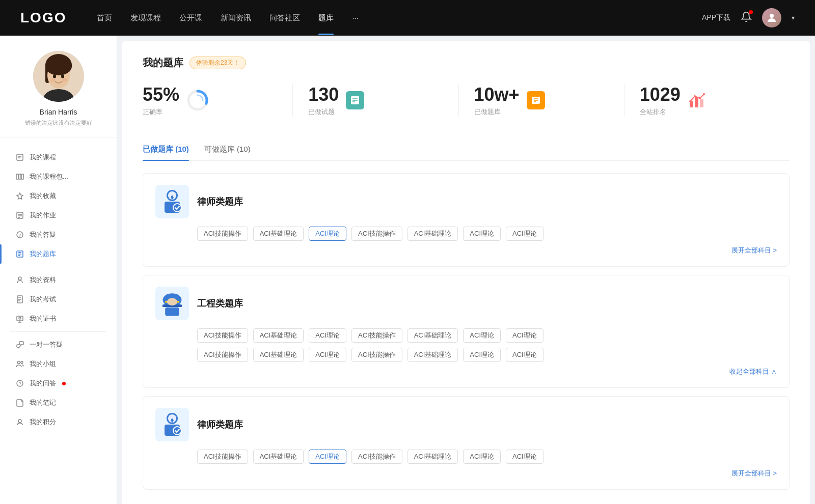  What do you see at coordinates (20, 319) in the screenshot?
I see `certificate-icon` at bounding box center [20, 319].